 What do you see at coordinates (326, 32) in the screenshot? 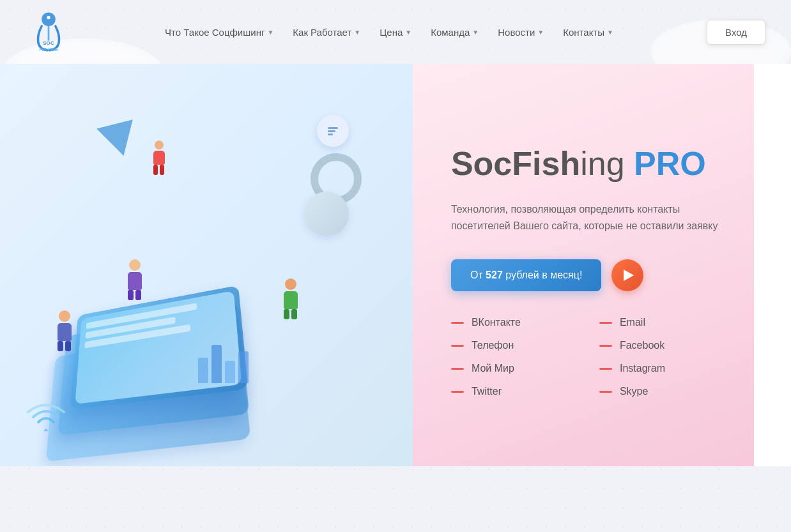
I see `nav-item-how: Как Работает ▼` at bounding box center [326, 32].